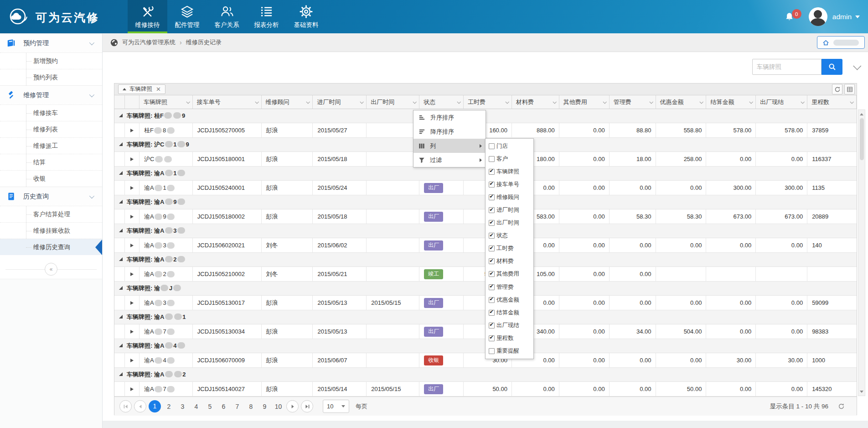  Describe the element at coordinates (486, 375) in the screenshot. I see `group-row: 车辆牌照: 渝A2` at that location.